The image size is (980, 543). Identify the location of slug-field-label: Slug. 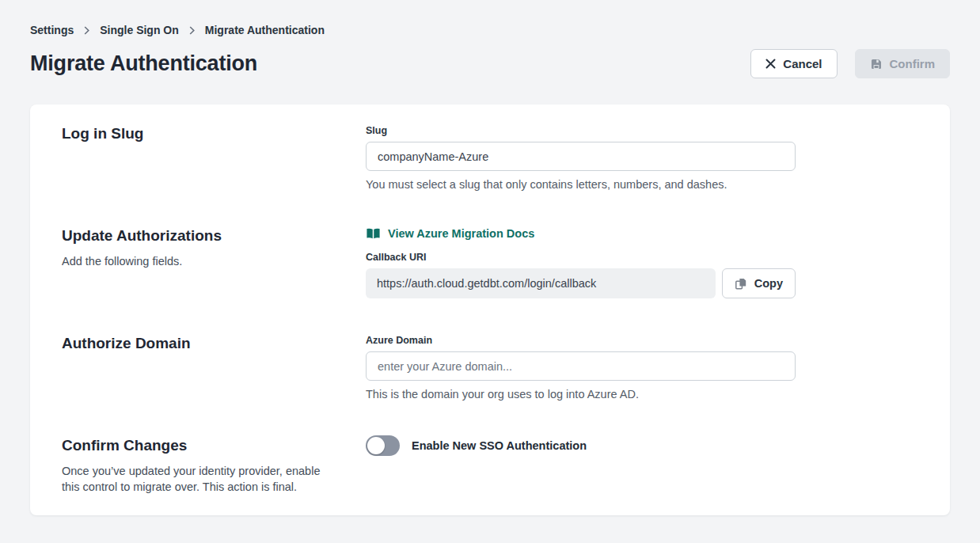
(581, 131).